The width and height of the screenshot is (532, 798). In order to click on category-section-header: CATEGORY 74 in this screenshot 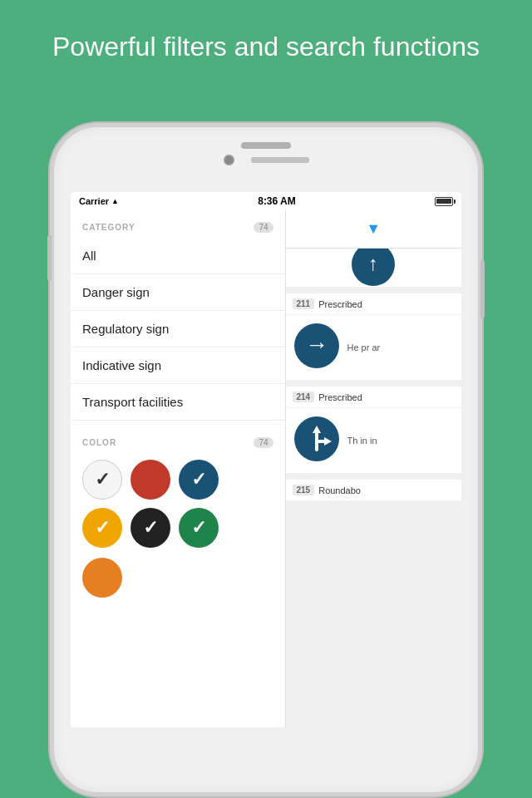, I will do `click(178, 224)`.